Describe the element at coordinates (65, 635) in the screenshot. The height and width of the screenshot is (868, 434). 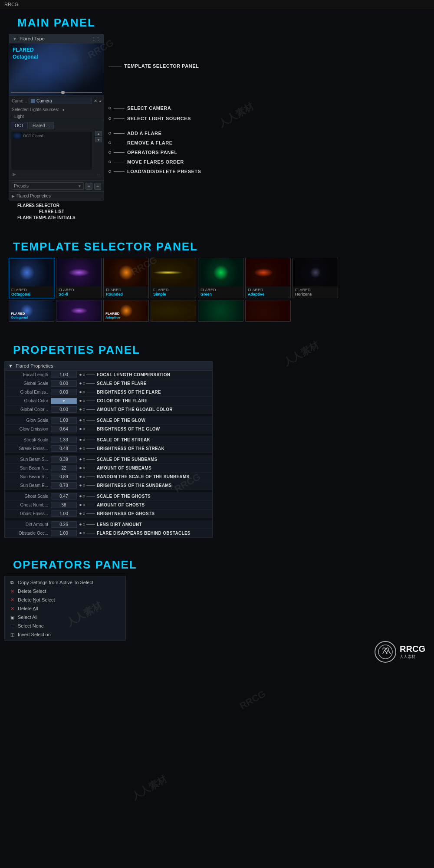
I see `op-invert-selection: ◫ Invert Selection` at that location.